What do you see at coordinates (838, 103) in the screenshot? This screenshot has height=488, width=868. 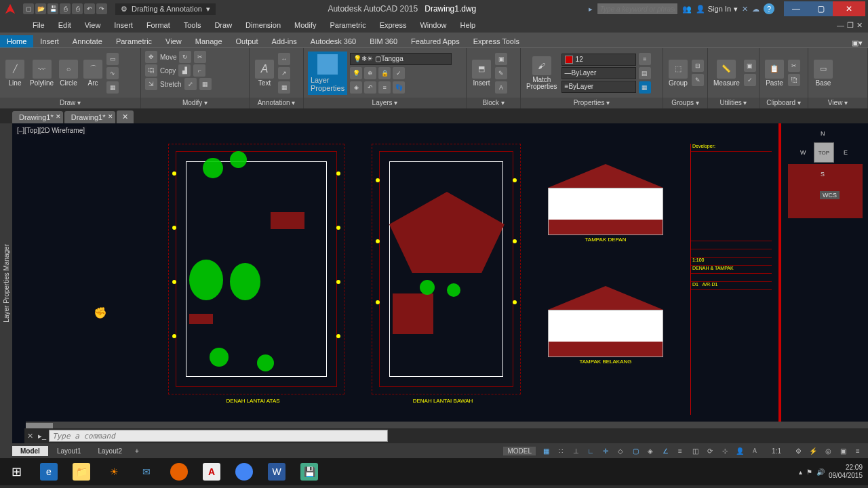 I see `panel-title-view: View ▾` at bounding box center [838, 103].